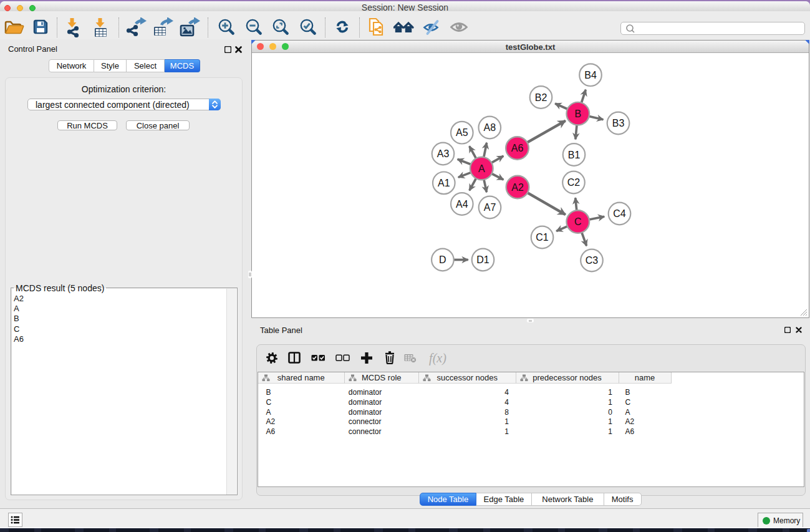 The width and height of the screenshot is (810, 532). What do you see at coordinates (490, 207) in the screenshot?
I see `svg-text: A7` at bounding box center [490, 207].